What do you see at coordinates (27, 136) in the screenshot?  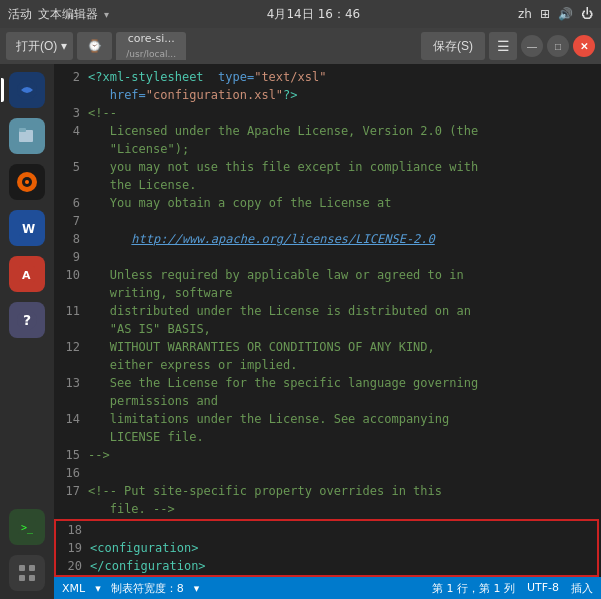 I see `sidebar-item-files` at bounding box center [27, 136].